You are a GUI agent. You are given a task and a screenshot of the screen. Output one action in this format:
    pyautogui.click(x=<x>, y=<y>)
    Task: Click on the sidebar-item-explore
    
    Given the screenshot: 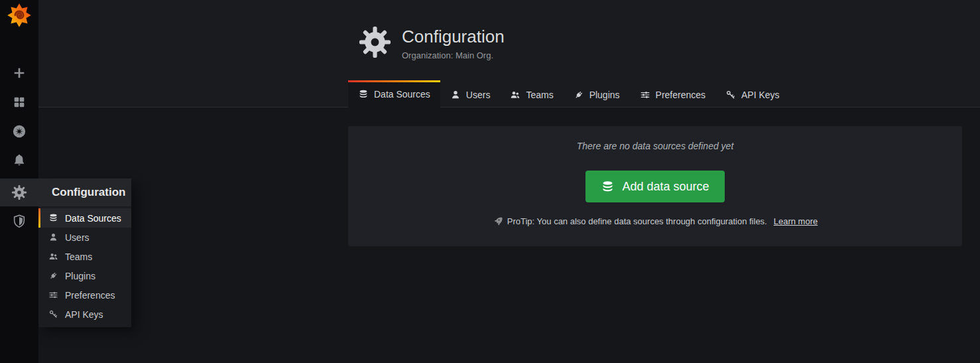 What is the action you would take?
    pyautogui.click(x=19, y=131)
    